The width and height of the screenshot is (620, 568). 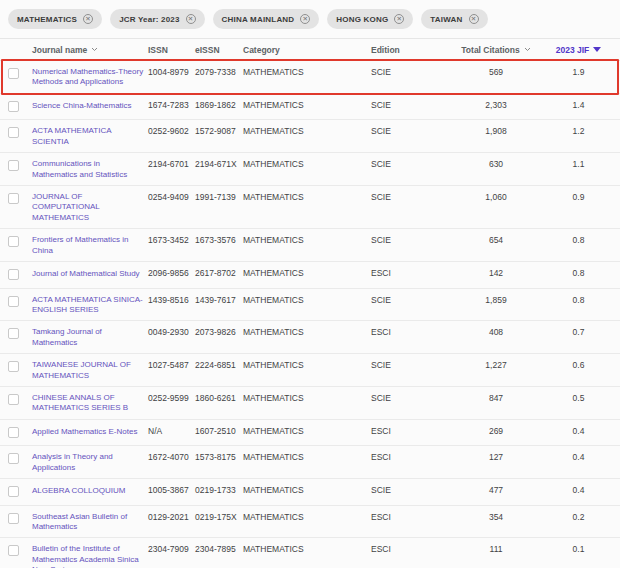 What do you see at coordinates (310, 78) in the screenshot?
I see `table-row: Numerical Mathematics-Theory Methods and…` at bounding box center [310, 78].